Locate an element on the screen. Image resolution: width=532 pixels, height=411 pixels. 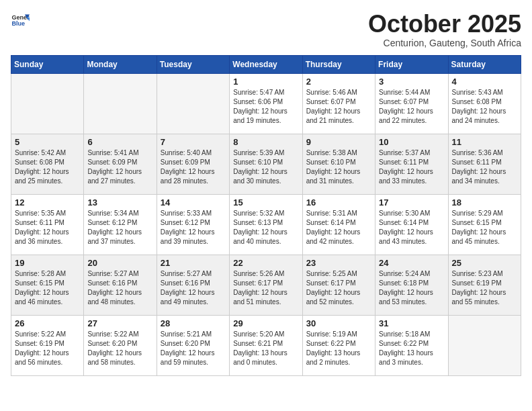
day-number: 20 is located at coordinates (120, 263).